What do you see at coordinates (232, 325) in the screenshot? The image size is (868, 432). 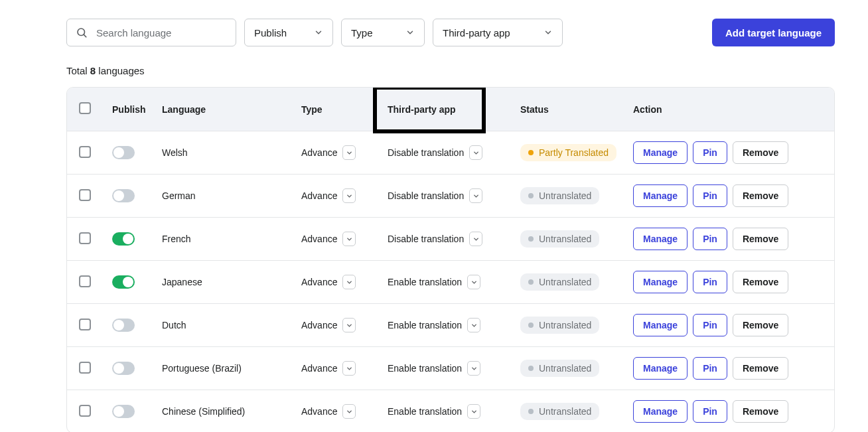 I see `language-cell: Dutch` at bounding box center [232, 325].